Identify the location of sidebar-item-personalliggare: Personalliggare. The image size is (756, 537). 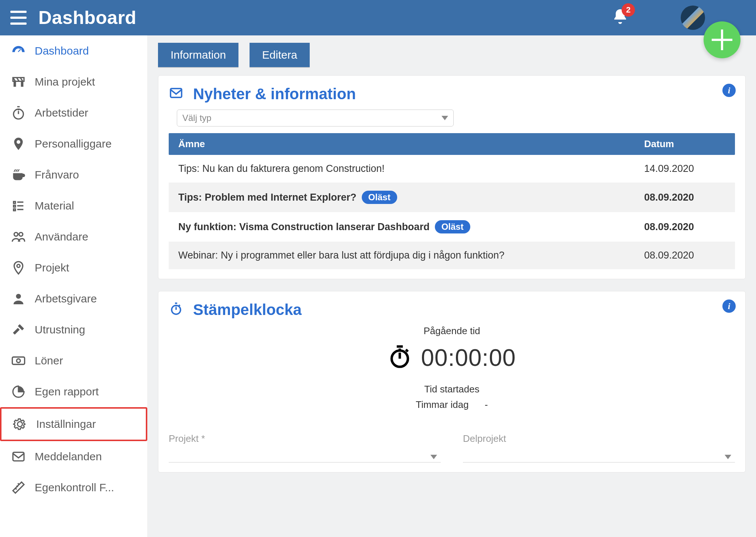
(74, 144).